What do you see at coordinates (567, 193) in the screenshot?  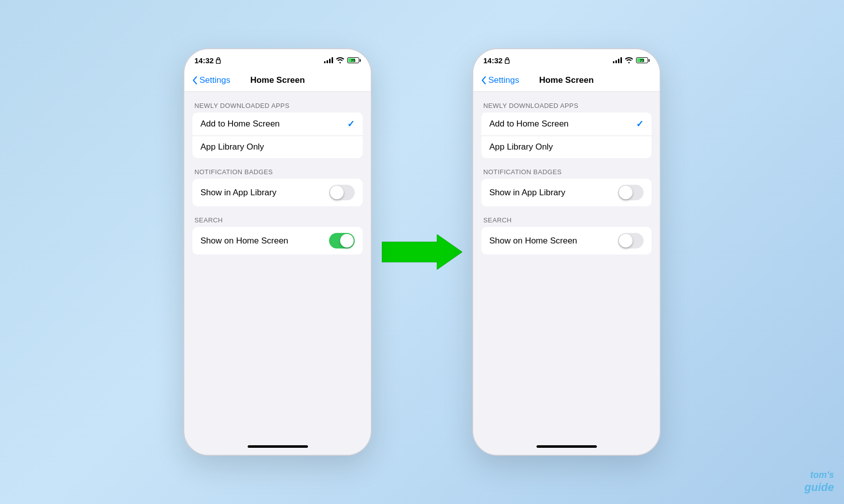 I see `settings-group-notif-after: Show in App Library` at bounding box center [567, 193].